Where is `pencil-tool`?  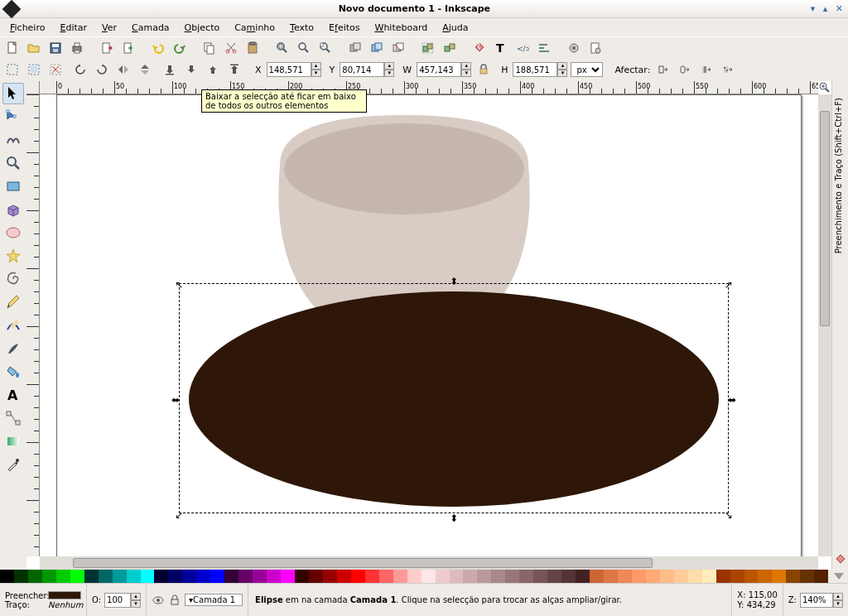 pencil-tool is located at coordinates (13, 302).